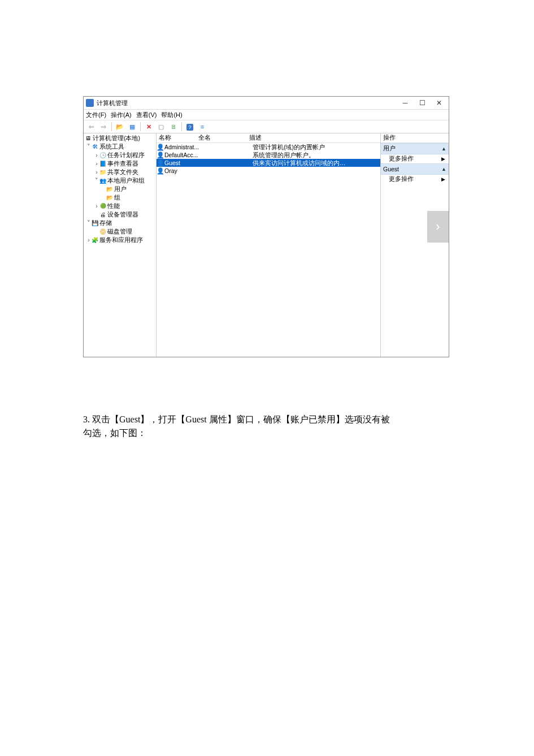 The image size is (534, 756). Describe the element at coordinates (172, 115) in the screenshot. I see `menu-help: 帮助(H)` at that location.